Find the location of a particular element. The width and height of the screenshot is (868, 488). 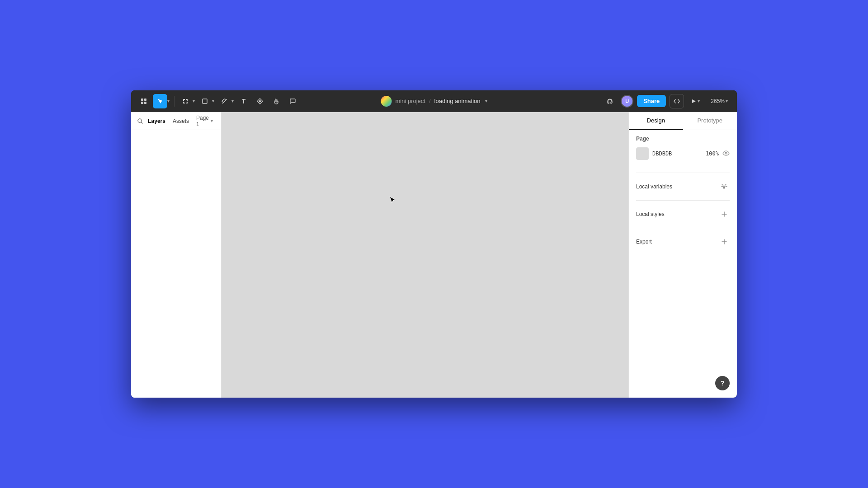

toolbar: ▾ ▾ is located at coordinates (434, 101).